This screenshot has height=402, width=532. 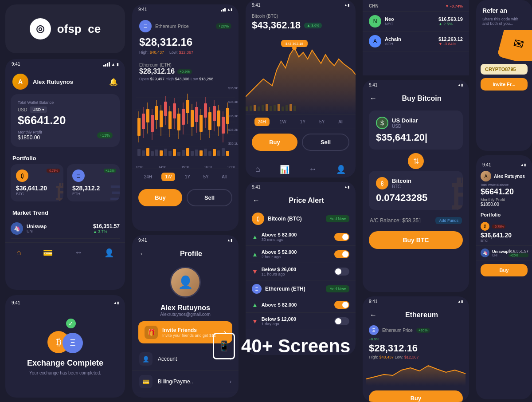 What do you see at coordinates (416, 221) in the screenshot?
I see `ac-balance-row: A/C Balance: $58,351 Add Funds` at bounding box center [416, 221].